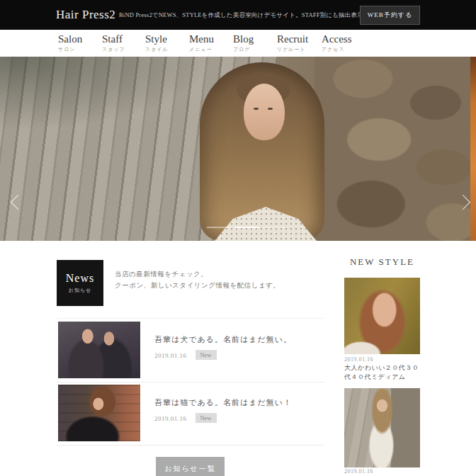 The width and height of the screenshot is (476, 476). Describe the element at coordinates (191, 350) in the screenshot. I see `news-item: 吾輩は犬である。名前はまだ無い。 2019.01.16 New` at that location.